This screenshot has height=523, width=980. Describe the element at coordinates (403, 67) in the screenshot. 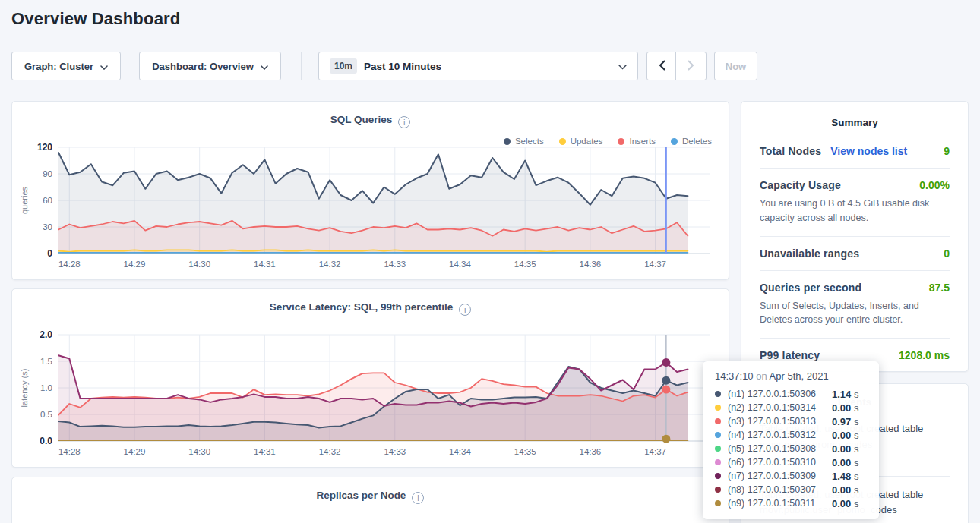

I see `time-range-label: Past 10 Minutes` at that location.